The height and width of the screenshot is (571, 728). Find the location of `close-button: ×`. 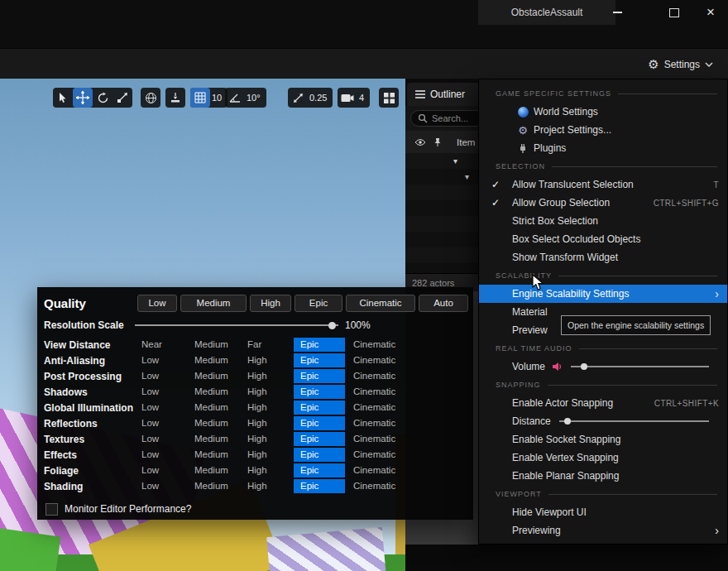

close-button: × is located at coordinates (711, 12).